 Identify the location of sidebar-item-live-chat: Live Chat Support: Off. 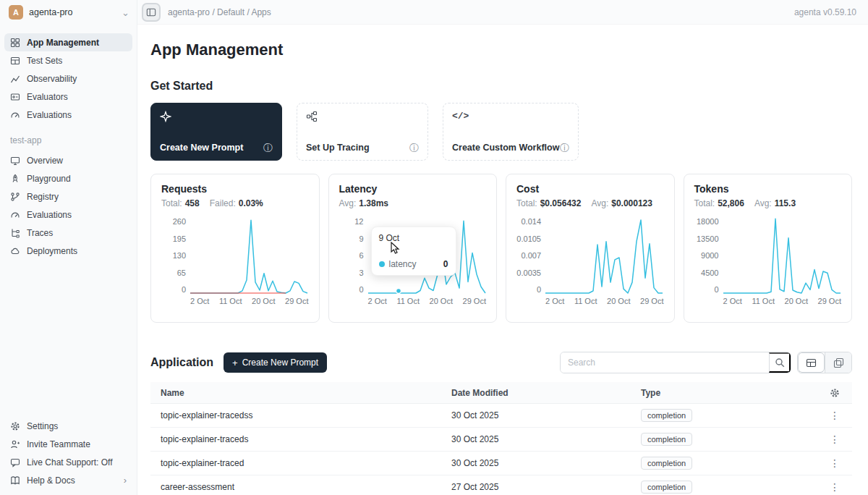
(68, 462).